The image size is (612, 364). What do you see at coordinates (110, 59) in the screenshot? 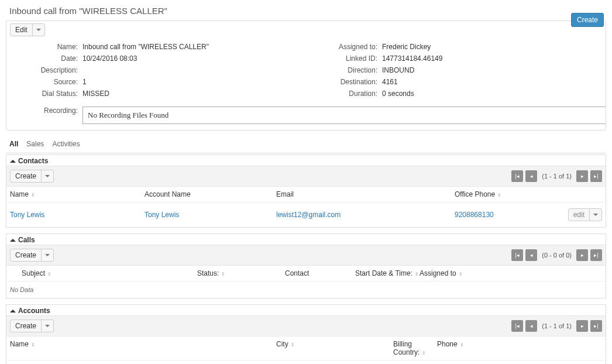
I see `value-date: 10/24/2016 08:03` at bounding box center [110, 59].